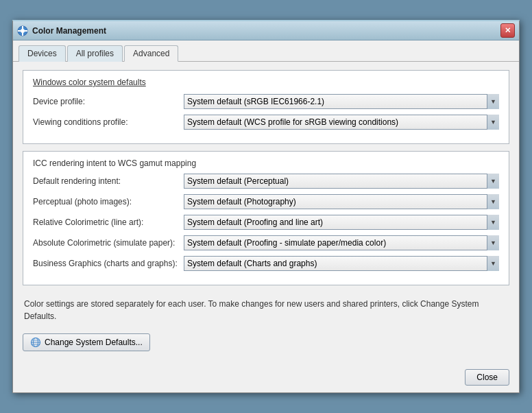 The width and height of the screenshot is (532, 413). Describe the element at coordinates (341, 181) in the screenshot. I see `rendering-intent-dropdown-0: System default (Perceptual) ▼` at that location.